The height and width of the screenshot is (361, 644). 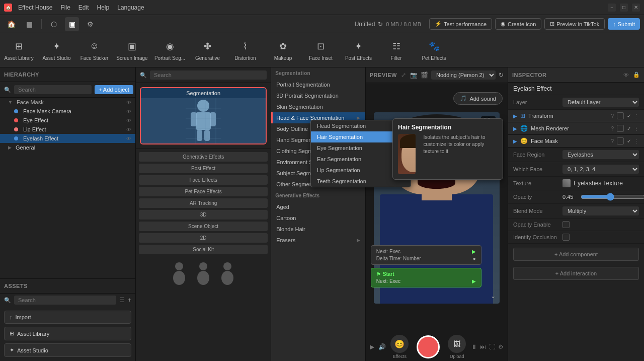 I want to click on refresh-icon: ↻, so click(x=380, y=24).